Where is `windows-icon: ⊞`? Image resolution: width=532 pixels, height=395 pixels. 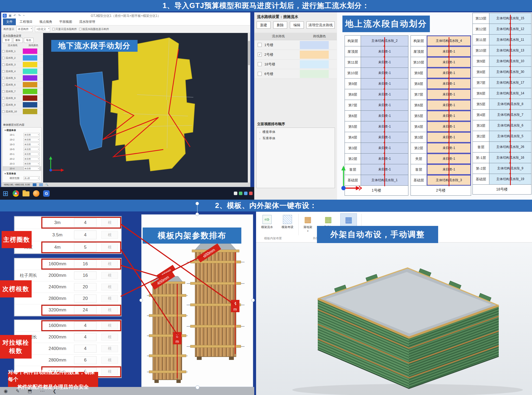
windows-icon: ⊞ is located at coordinates (6, 193).